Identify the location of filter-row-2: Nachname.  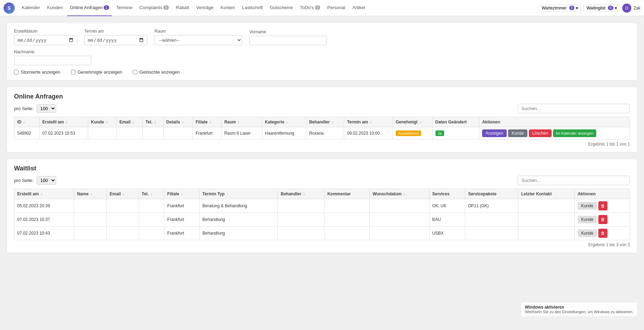
(322, 58).